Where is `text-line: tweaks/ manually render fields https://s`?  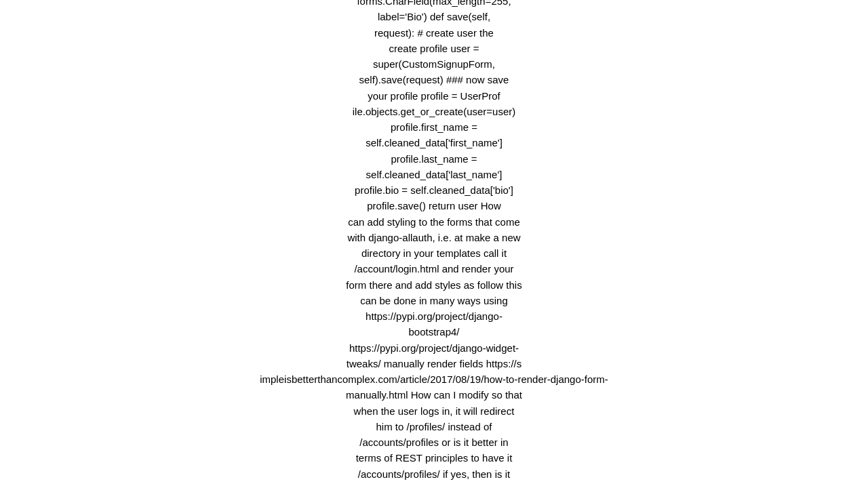 text-line: tweaks/ manually render fields https://s is located at coordinates (434, 363).